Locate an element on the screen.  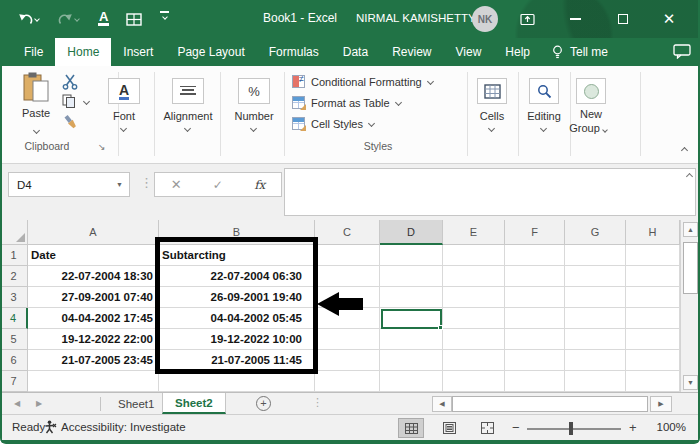
tab-review: Review is located at coordinates (412, 52).